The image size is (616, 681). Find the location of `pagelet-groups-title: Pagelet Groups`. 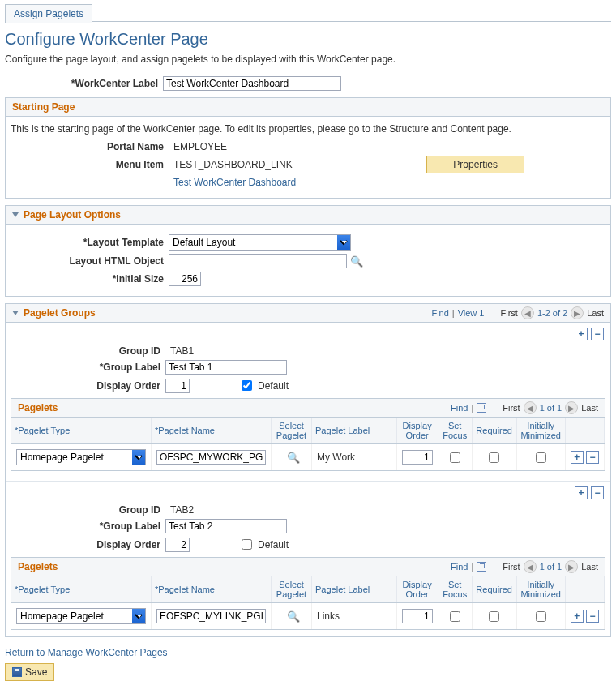

pagelet-groups-title: Pagelet Groups is located at coordinates (60, 313).